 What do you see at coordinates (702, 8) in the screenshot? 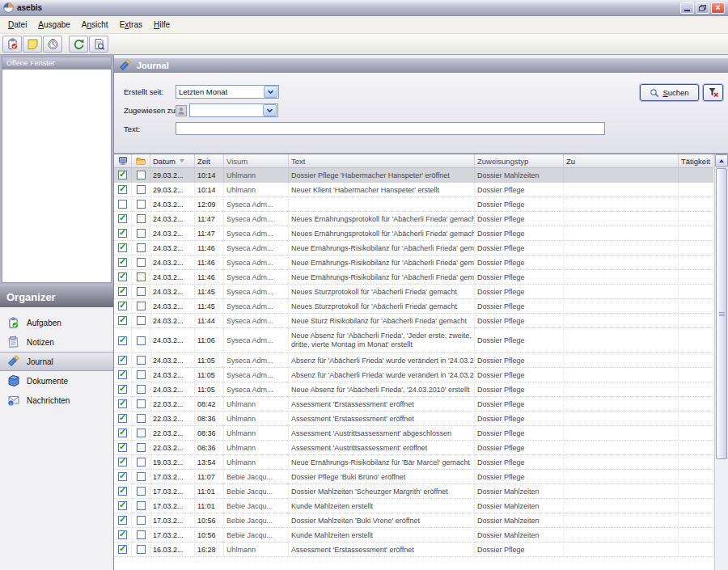
I see `restore-button` at bounding box center [702, 8].